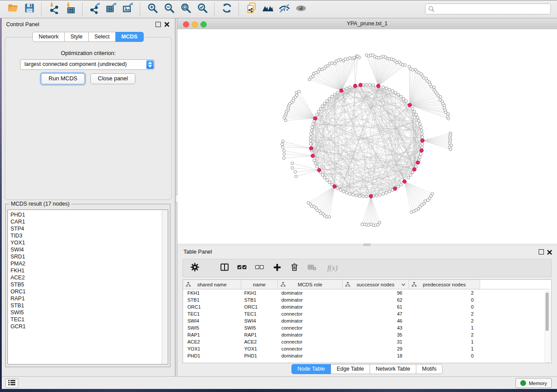 The height and width of the screenshot is (392, 557). I want to click on close-panel-icon, so click(550, 251).